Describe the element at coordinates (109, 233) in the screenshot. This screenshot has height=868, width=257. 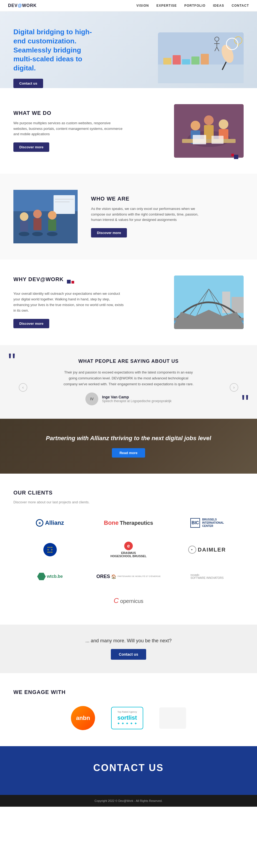
I see `who-we-are-cta: Discover more` at that location.